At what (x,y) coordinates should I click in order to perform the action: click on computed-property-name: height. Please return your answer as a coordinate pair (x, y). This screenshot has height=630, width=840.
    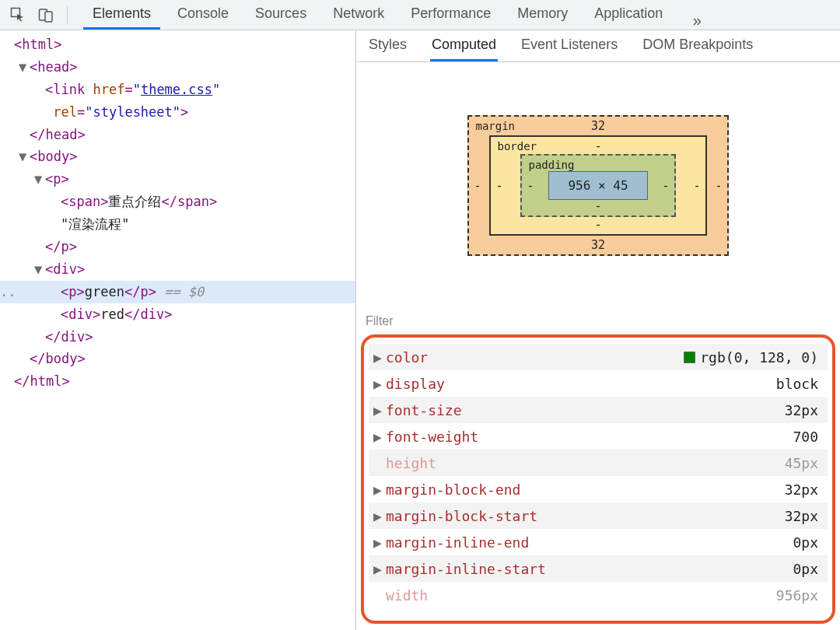
    Looking at the image, I should click on (411, 464).